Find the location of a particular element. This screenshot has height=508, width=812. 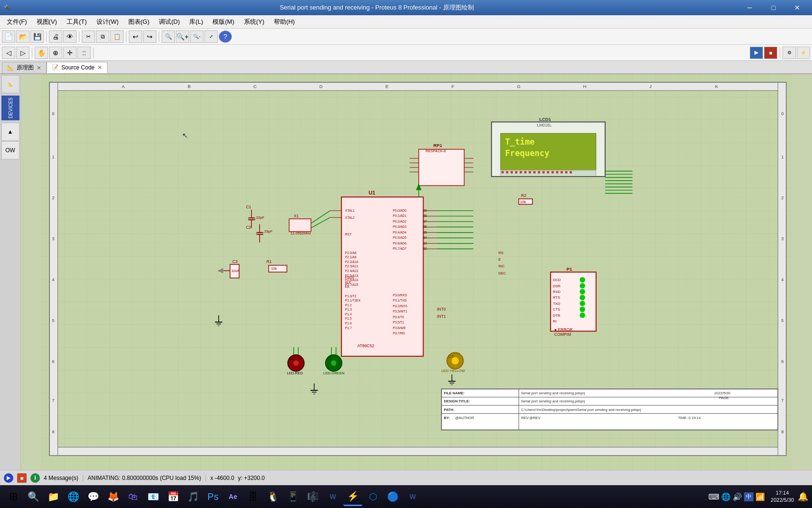

animation-status: ANIMATING: 0.800000000s (CPU load 15%) is located at coordinates (145, 478).